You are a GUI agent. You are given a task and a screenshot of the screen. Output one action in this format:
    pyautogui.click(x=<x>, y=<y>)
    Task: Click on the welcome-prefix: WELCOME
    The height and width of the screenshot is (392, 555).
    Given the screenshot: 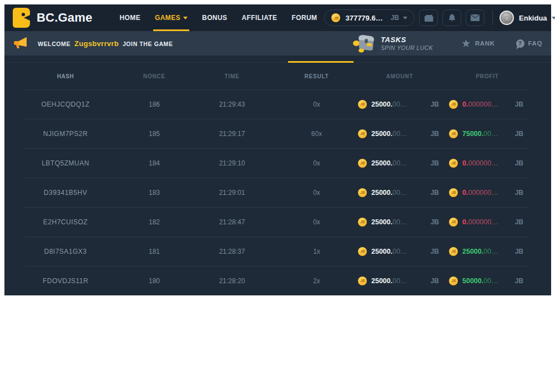 What is the action you would take?
    pyautogui.click(x=54, y=44)
    